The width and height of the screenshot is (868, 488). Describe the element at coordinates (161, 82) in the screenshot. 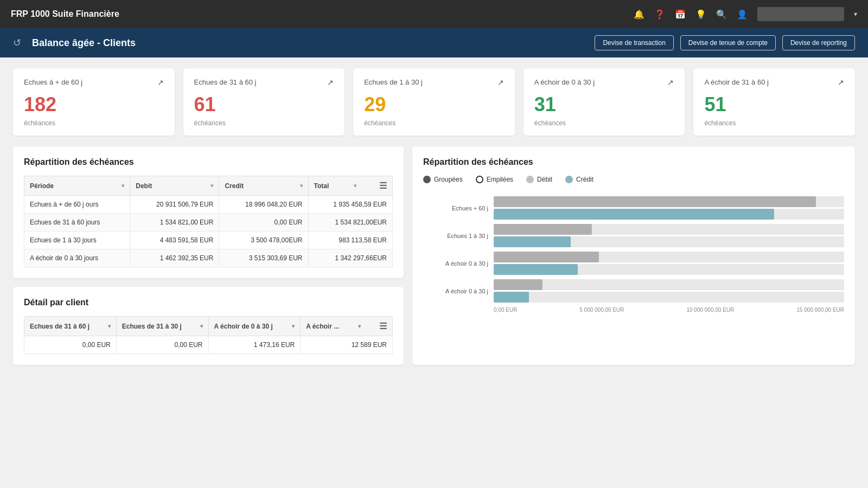

I see `kpi-ext-0: ↗` at that location.